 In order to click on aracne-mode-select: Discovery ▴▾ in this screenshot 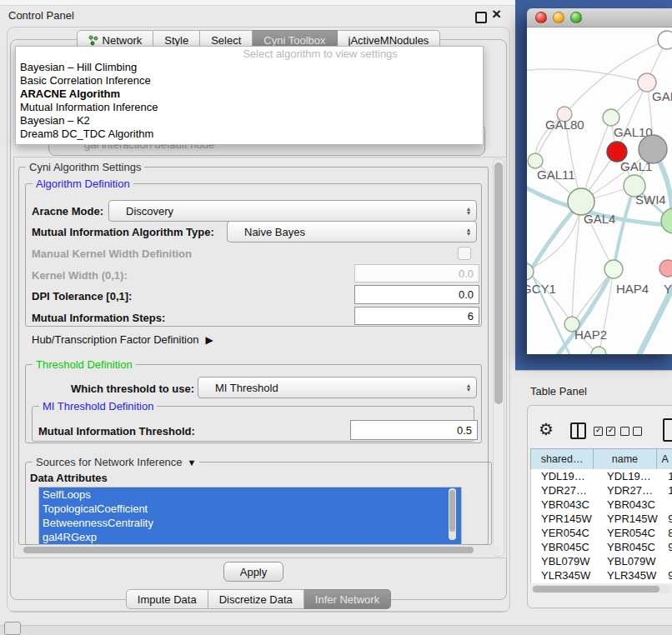, I will do `click(293, 211)`.